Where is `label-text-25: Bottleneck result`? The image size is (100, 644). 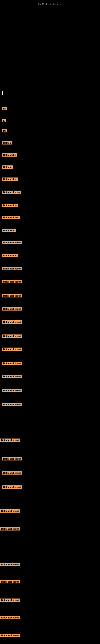 label-text-25: Bottleneck result is located at coordinates (10, 440).